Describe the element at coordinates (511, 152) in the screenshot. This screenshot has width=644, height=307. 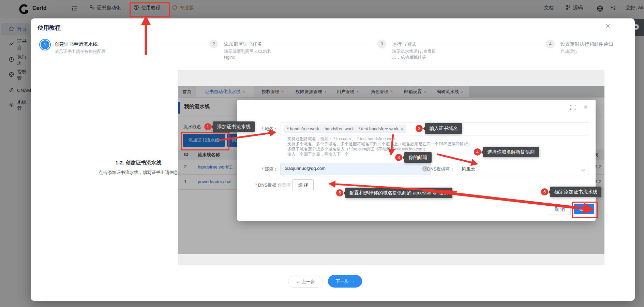
I see `annotation-tip-4: 选择你域名解析提供商` at that location.